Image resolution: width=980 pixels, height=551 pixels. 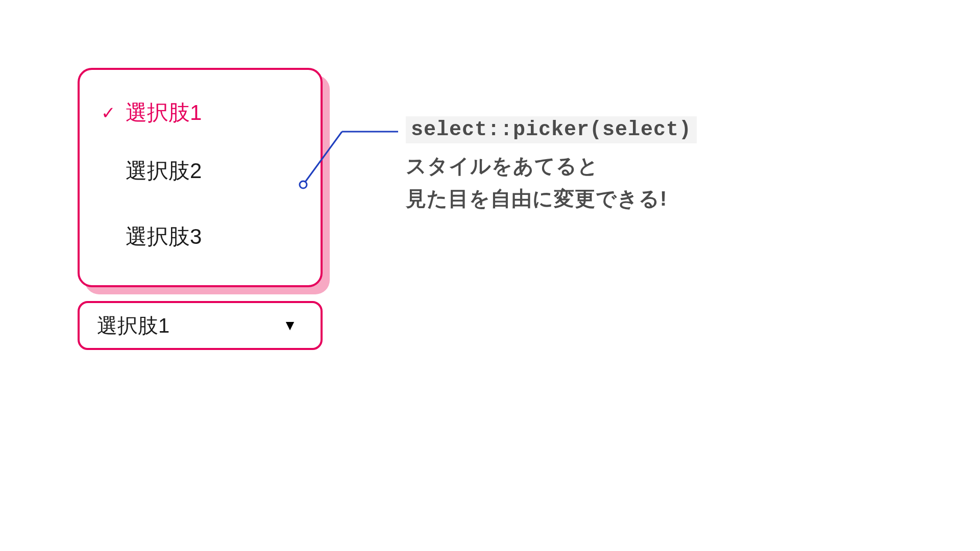 What do you see at coordinates (200, 170) in the screenshot?
I see `picker-option-2: ✓ 選択肢2` at bounding box center [200, 170].